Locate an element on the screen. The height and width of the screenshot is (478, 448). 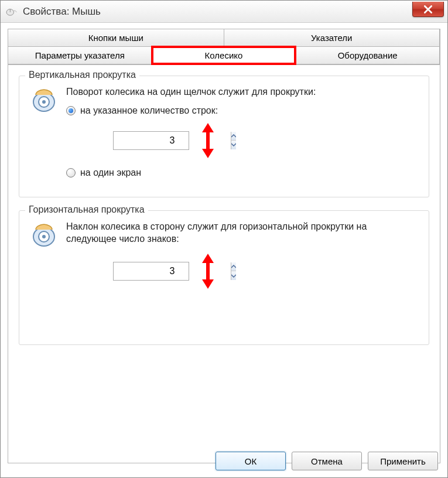
cancel-button: Отмена is located at coordinates (327, 461).